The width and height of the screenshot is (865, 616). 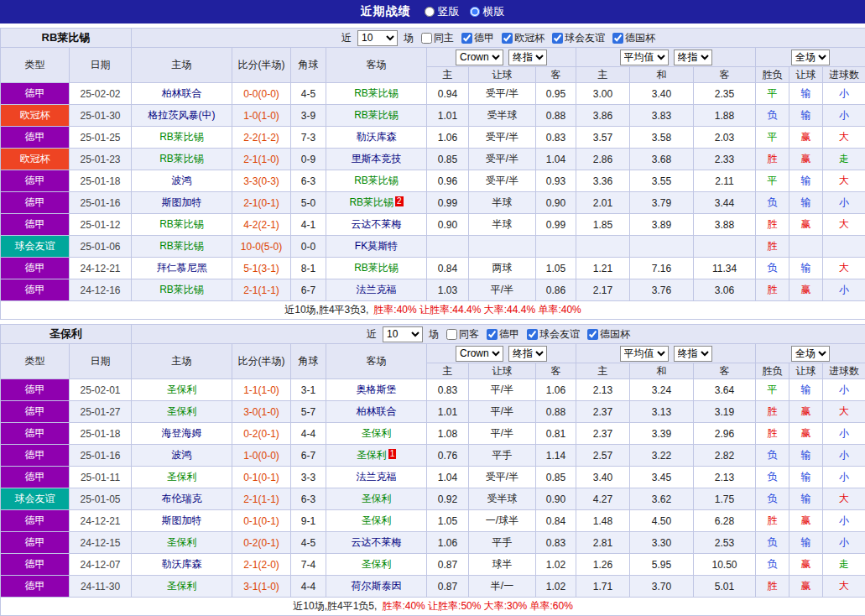 What do you see at coordinates (806, 521) in the screenshot?
I see `handicap-result-cell: 赢` at bounding box center [806, 521].